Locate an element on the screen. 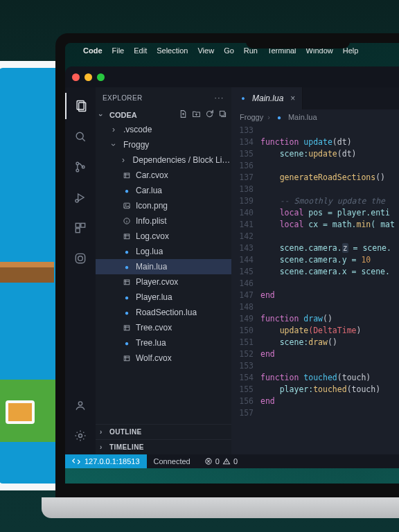 The height and width of the screenshot is (532, 399). tree-folder: Dependencies / Block Libr... is located at coordinates (163, 160).